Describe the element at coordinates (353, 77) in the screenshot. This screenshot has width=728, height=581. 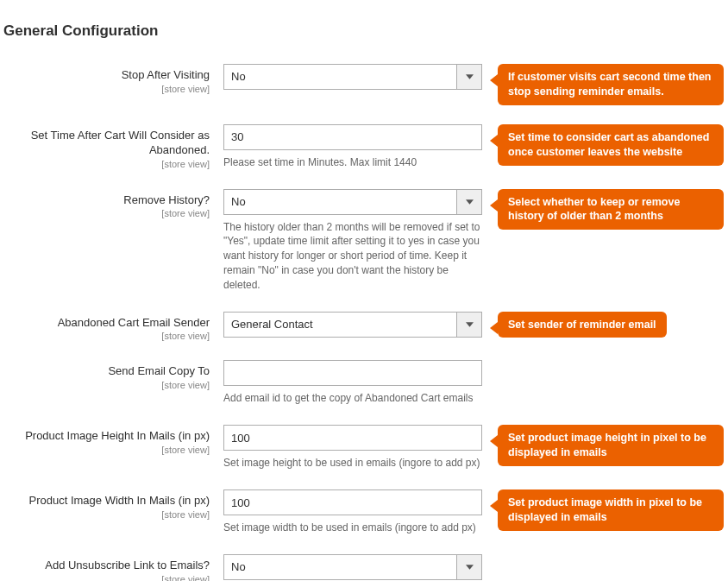
I see `stop-after-select: No` at that location.